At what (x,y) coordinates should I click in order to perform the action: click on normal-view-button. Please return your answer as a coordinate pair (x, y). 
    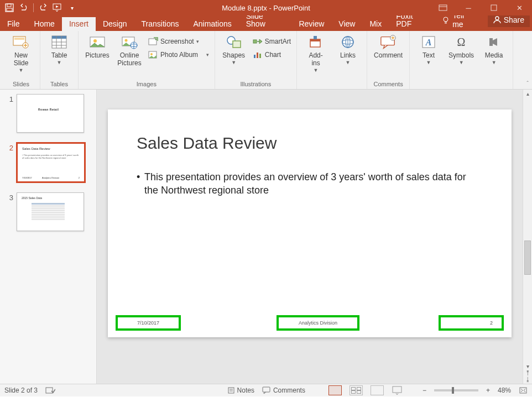
    Looking at the image, I should click on (335, 390).